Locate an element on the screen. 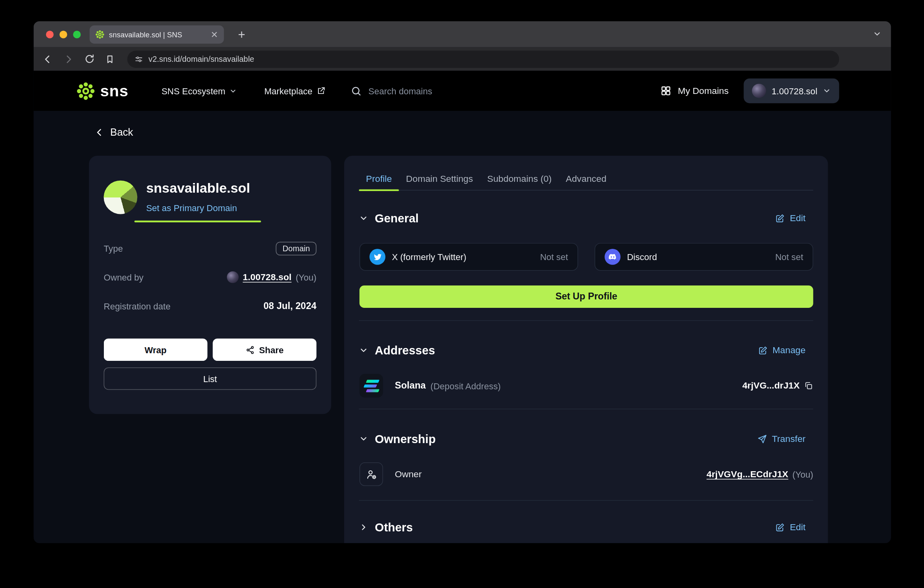 Image resolution: width=924 pixels, height=588 pixels. detail-tabs: Profile Domain Settings Subdomains (0) A… is located at coordinates (586, 179).